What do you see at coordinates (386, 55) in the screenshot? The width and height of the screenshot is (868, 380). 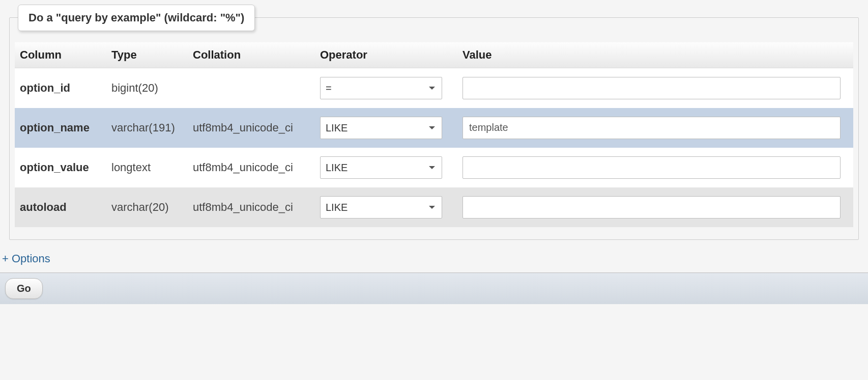 I see `header-operator: Operator` at bounding box center [386, 55].